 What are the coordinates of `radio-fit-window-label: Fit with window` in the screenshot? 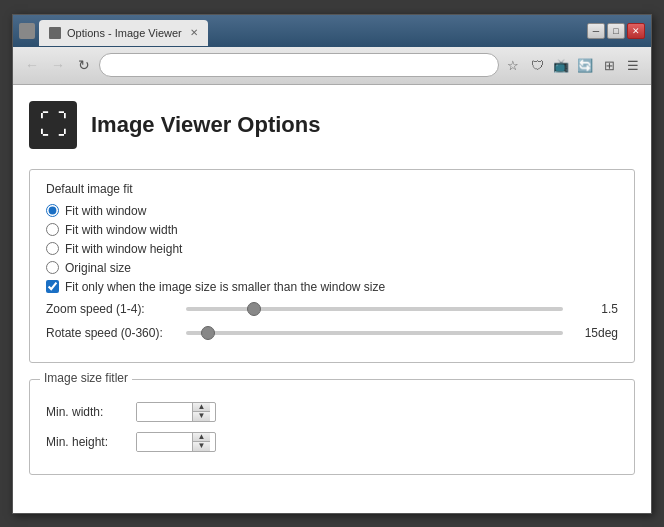 It's located at (106, 211).